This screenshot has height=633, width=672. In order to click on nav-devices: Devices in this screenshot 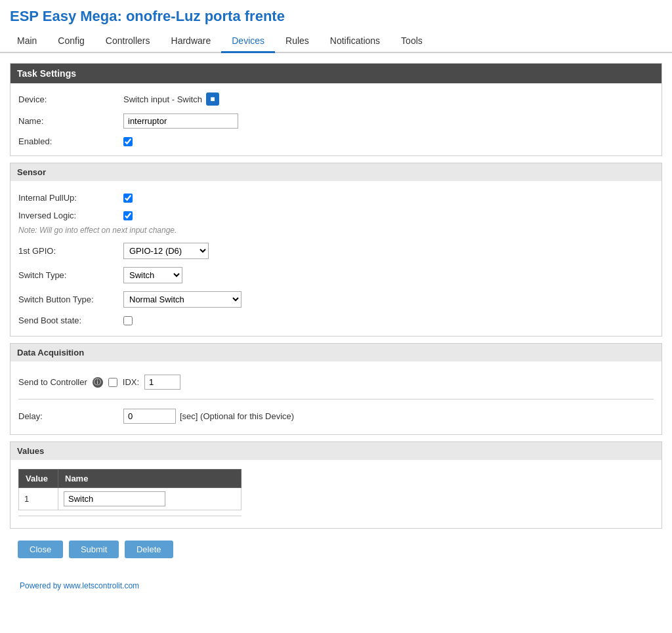, I will do `click(248, 42)`.